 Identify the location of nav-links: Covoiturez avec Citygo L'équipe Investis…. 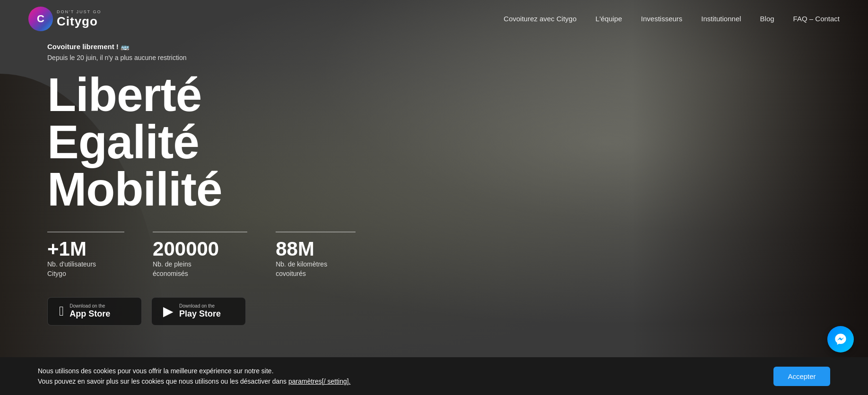
(671, 19).